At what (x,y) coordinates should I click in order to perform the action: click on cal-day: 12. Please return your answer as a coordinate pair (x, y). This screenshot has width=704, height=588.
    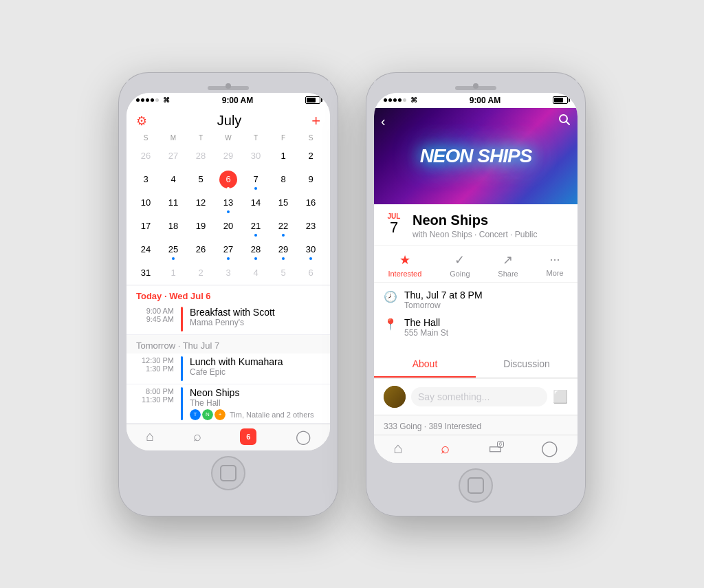
    Looking at the image, I should click on (201, 203).